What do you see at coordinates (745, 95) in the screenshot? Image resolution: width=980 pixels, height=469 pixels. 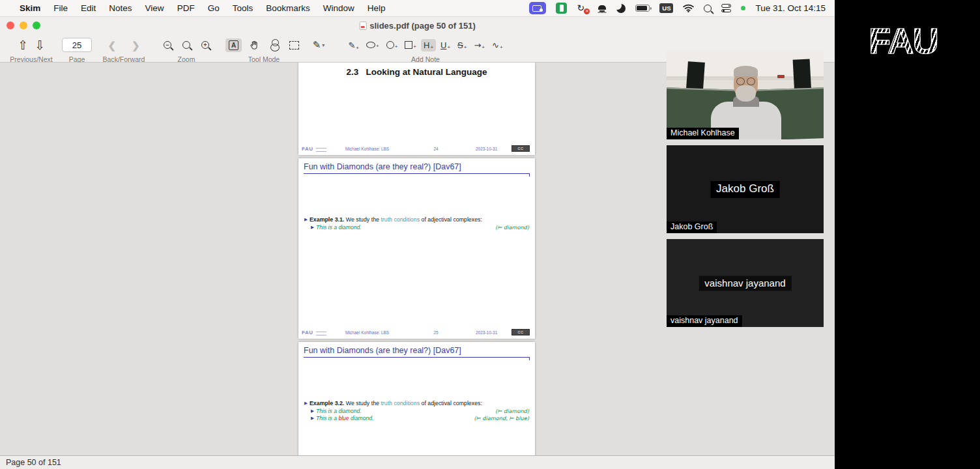 I see `video-tile-michael-kohlhase: Michael Kohlhase` at bounding box center [745, 95].